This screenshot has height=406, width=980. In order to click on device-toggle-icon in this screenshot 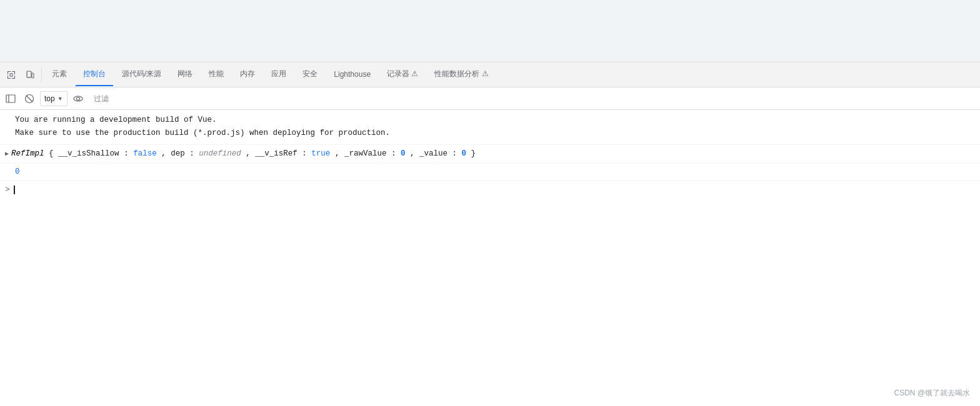, I will do `click(30, 75)`.